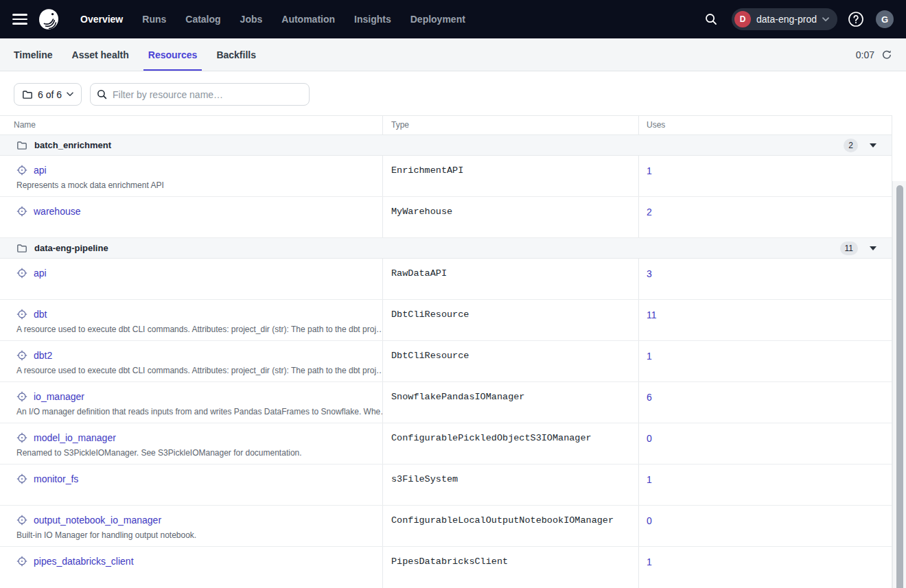  I want to click on refresh-countdown: 0:07, so click(865, 55).